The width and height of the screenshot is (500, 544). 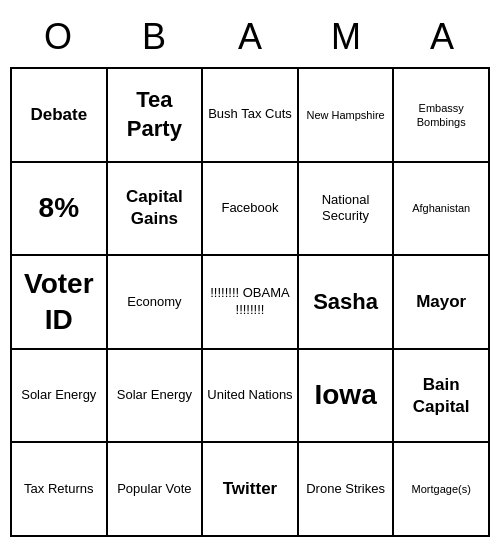 I want to click on cell-label: Drone Strikes, so click(x=346, y=490).